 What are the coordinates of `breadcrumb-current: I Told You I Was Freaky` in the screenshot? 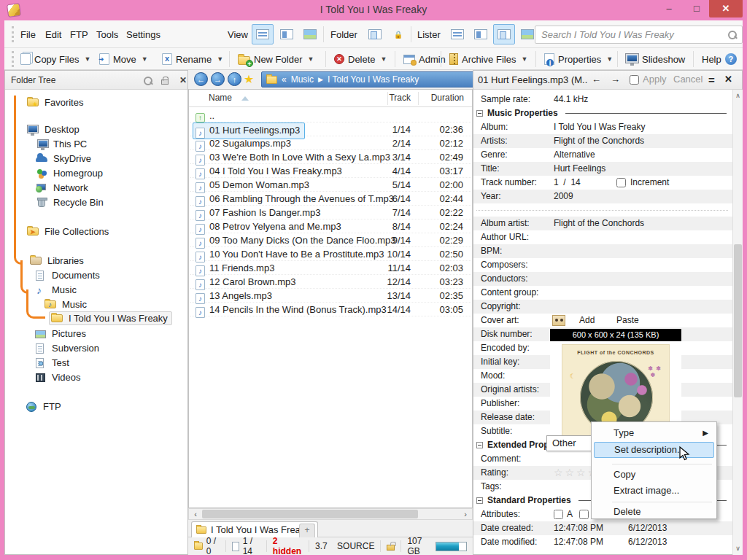 It's located at (374, 79).